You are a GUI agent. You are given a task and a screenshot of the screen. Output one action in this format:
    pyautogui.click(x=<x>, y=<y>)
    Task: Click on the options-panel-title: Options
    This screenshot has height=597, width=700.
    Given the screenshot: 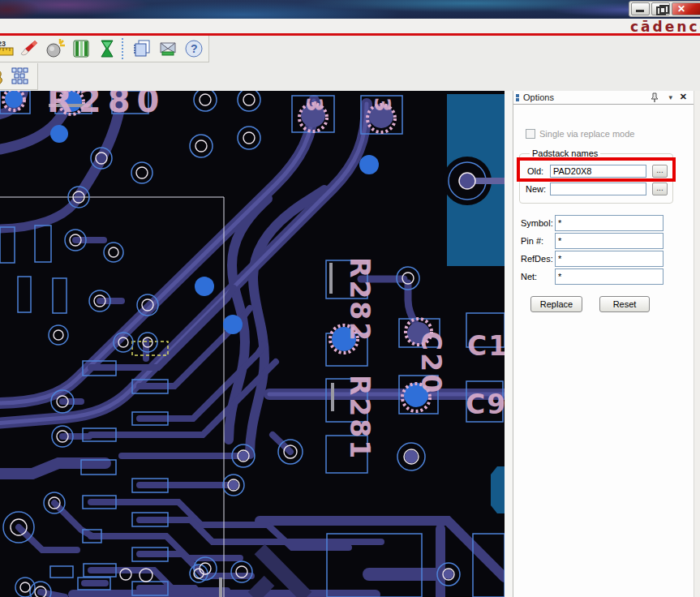 What is the action you would take?
    pyautogui.click(x=539, y=97)
    